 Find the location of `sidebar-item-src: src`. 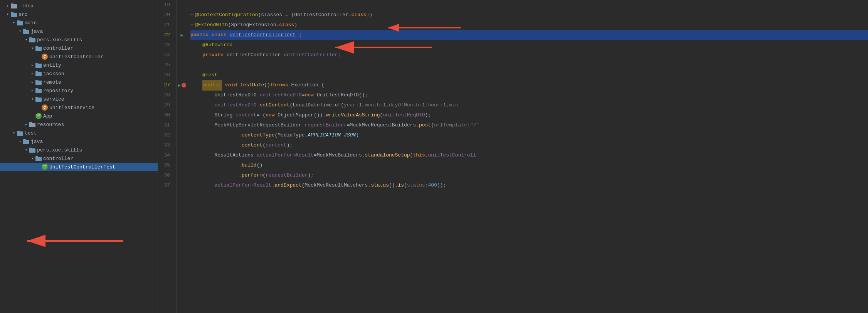

sidebar-item-src: src is located at coordinates (79, 14).